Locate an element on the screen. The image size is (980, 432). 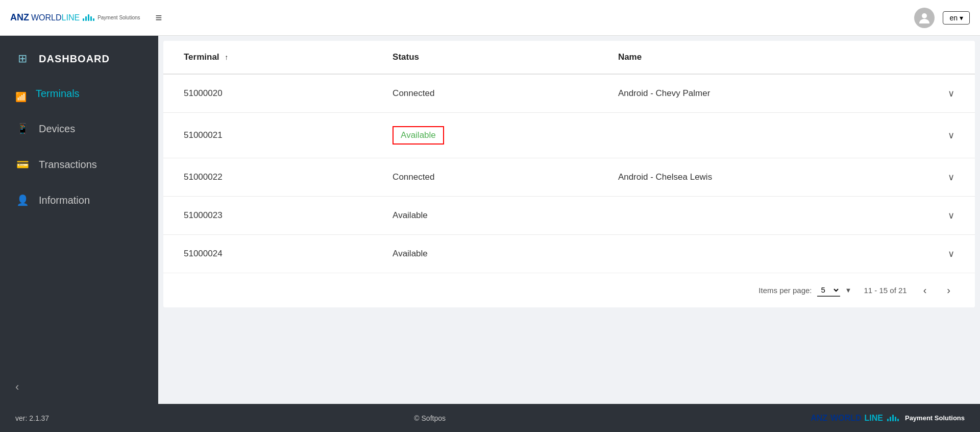
language-selector: en ▾ is located at coordinates (957, 18).